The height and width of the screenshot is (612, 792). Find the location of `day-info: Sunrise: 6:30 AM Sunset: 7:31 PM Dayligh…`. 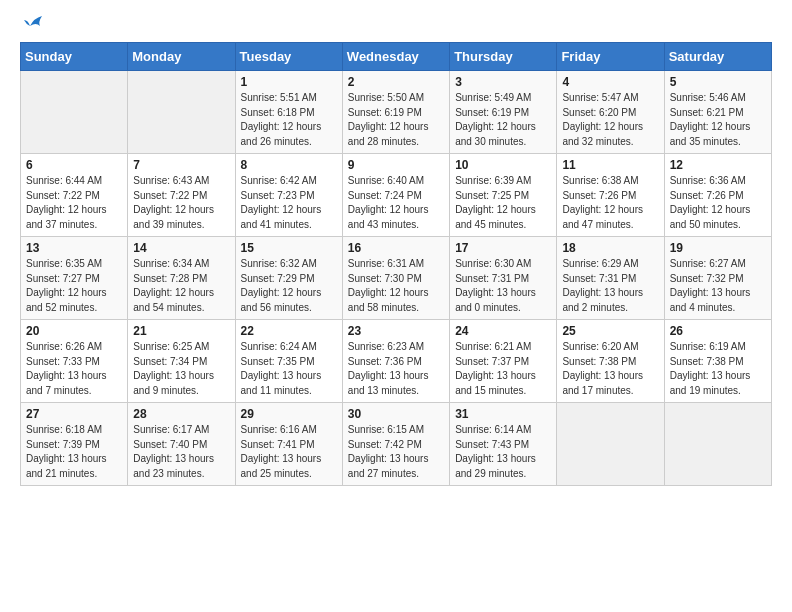

day-info: Sunrise: 6:30 AM Sunset: 7:31 PM Dayligh… is located at coordinates (503, 286).